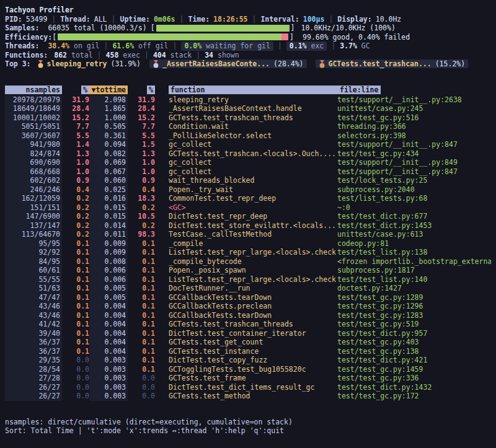  What do you see at coordinates (33, 280) in the screenshot?
I see `nsamples-cell: 55/55` at bounding box center [33, 280].